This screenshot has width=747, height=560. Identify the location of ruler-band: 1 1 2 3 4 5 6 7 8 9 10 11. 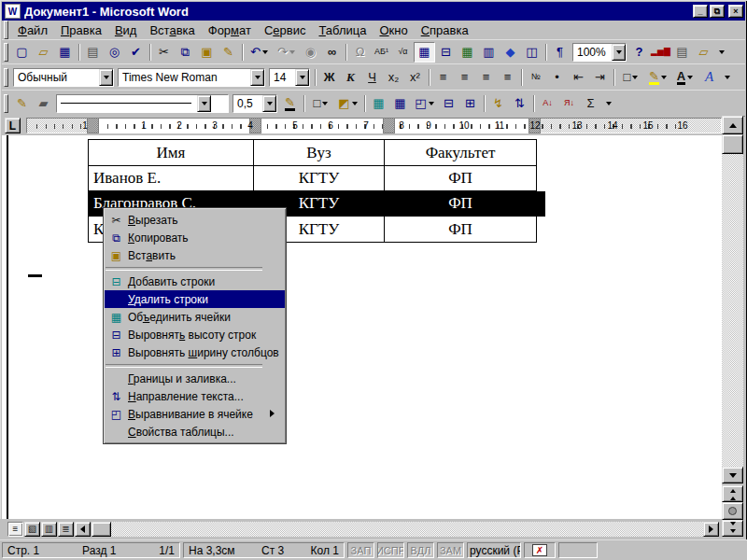
(374, 125).